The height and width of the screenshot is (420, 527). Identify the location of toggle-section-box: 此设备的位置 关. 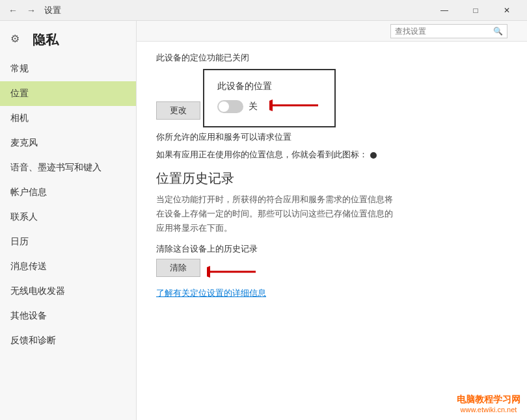
(269, 98).